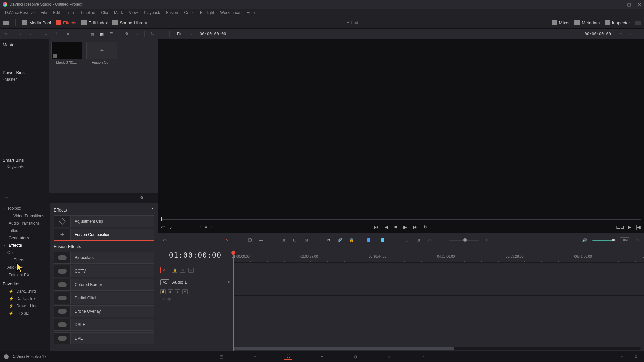 The image size is (644, 362). Describe the element at coordinates (104, 285) in the screenshot. I see `effect-item: Colored Border` at that location.